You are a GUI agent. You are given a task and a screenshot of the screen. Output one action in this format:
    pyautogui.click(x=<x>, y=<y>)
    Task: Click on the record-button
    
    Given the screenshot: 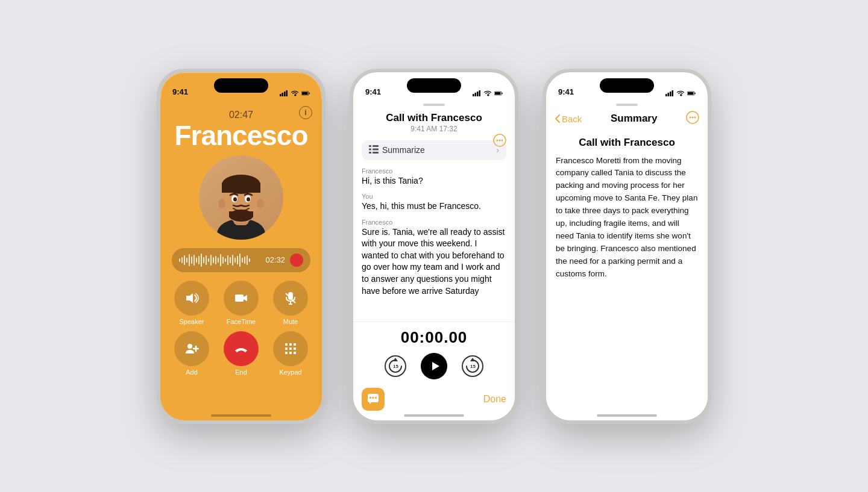 What is the action you would take?
    pyautogui.click(x=297, y=260)
    